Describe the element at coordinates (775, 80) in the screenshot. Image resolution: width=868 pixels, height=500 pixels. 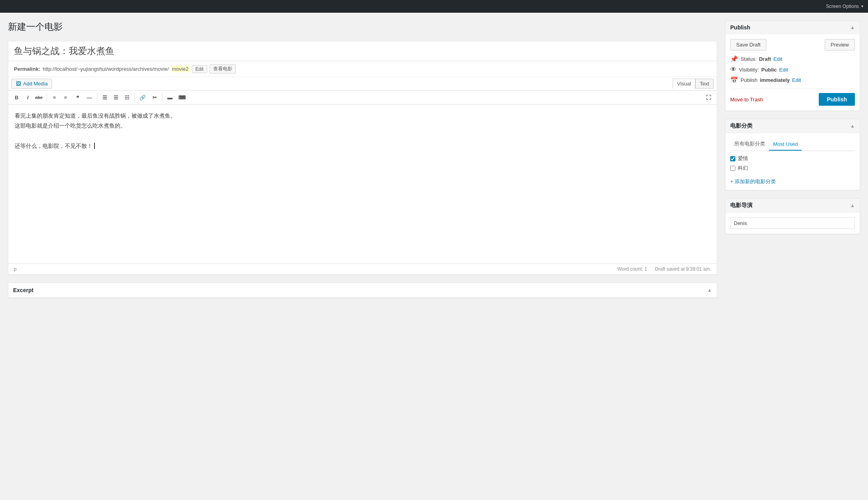
I see `publish-timing-value: immediately` at that location.